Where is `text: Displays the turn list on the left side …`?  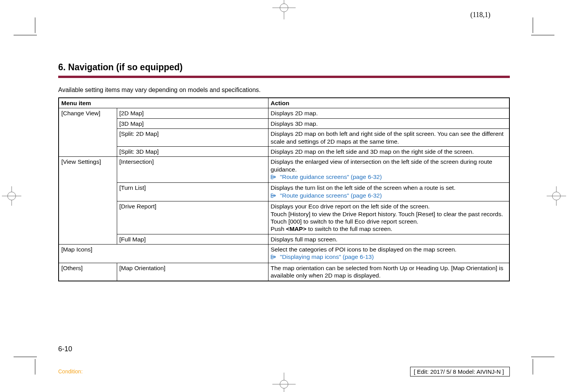
text: Displays the turn list on the left side … is located at coordinates (363, 188).